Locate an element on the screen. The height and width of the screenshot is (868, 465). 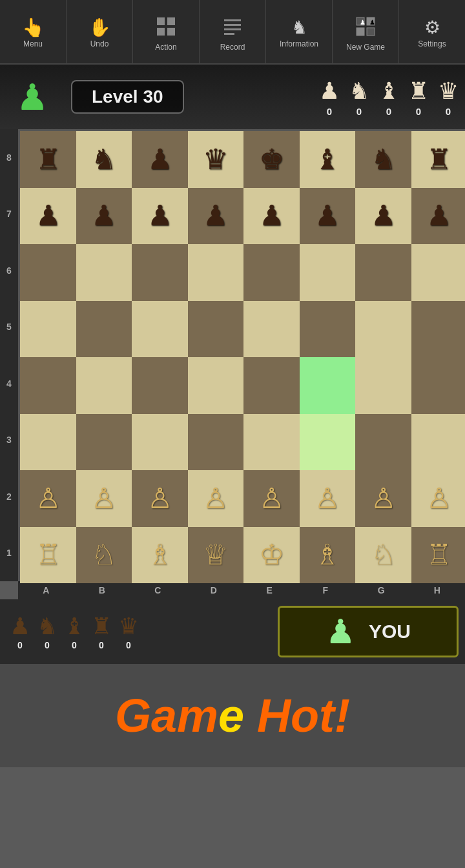
cell-g7: ♟ is located at coordinates (384, 216).